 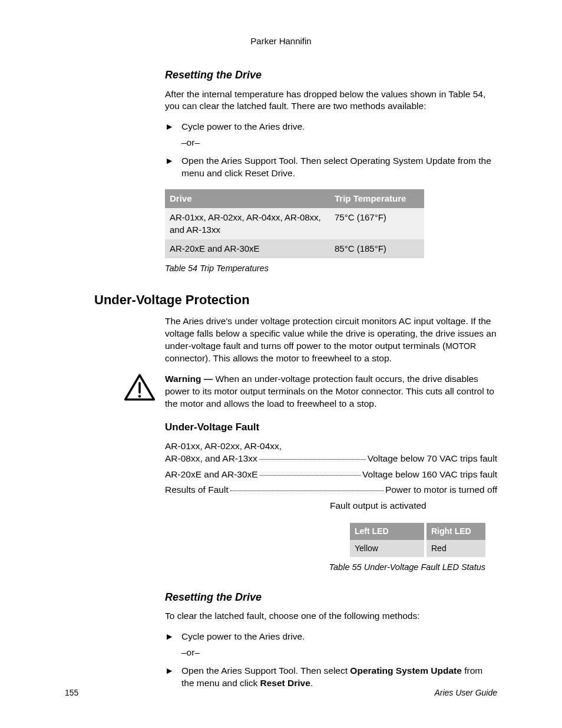 What do you see at coordinates (246, 249) in the screenshot?
I see `table-cell: AR-20xE and AR-30xE` at bounding box center [246, 249].